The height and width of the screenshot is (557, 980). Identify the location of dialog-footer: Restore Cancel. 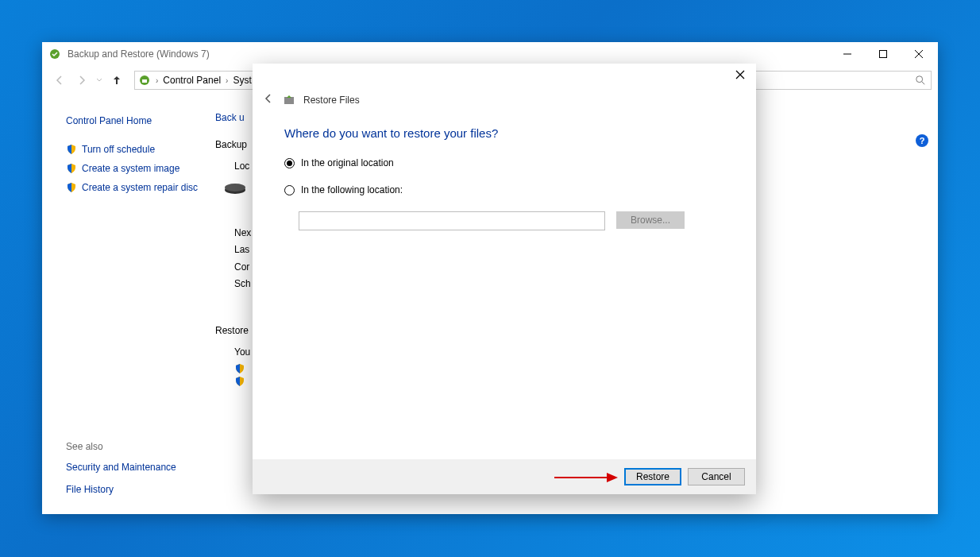
(504, 477).